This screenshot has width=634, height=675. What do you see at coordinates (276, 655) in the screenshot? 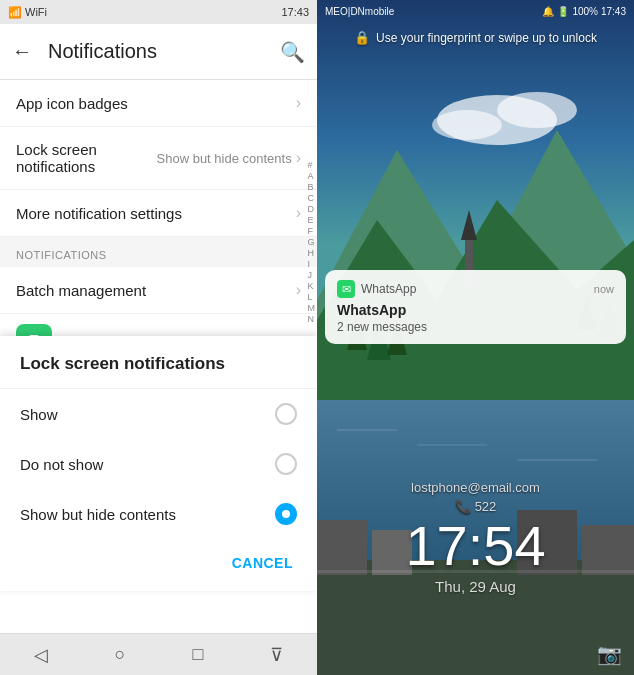
I see `menu-nav-button: ⊽` at bounding box center [276, 655].